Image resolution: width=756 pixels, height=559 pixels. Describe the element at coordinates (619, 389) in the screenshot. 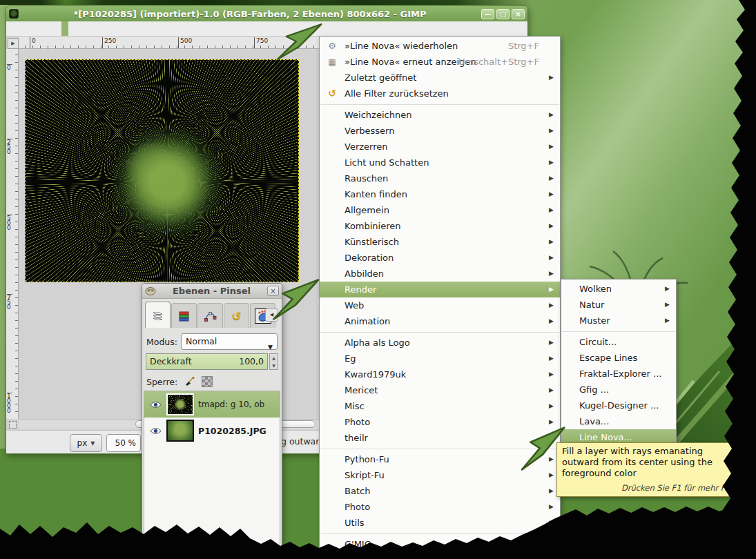

I see `menu-item: Gfig ...` at that location.